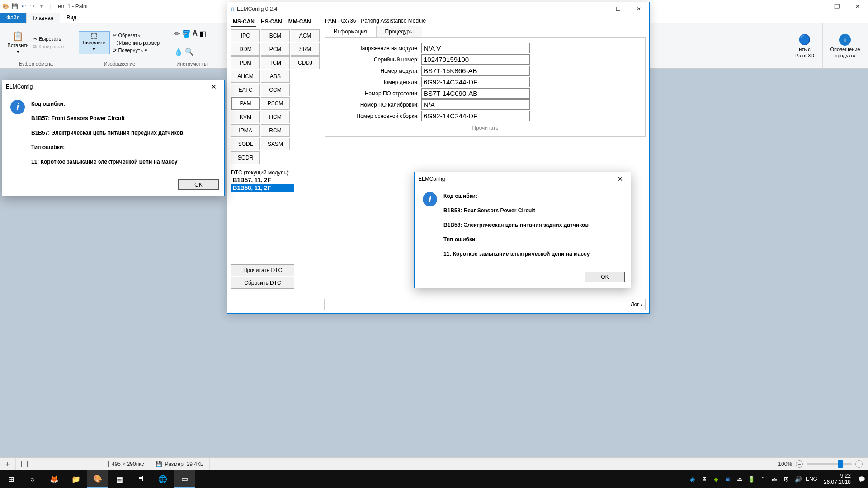 The width and height of the screenshot is (868, 488). I want to click on assy-label: Номер основной сборки:, so click(376, 116).